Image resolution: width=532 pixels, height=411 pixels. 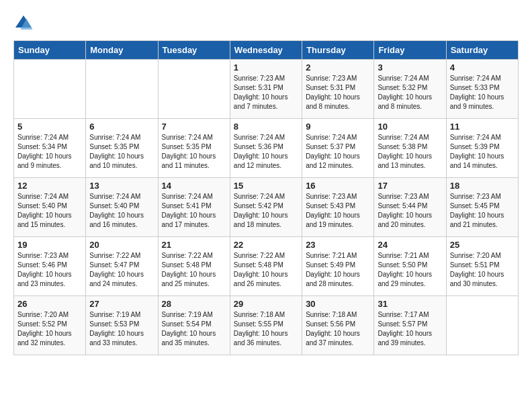 I want to click on day-cell: 17Sunrise: 7:23 AM Sunset: 5:44 PM Dayli…, so click(x=410, y=208).